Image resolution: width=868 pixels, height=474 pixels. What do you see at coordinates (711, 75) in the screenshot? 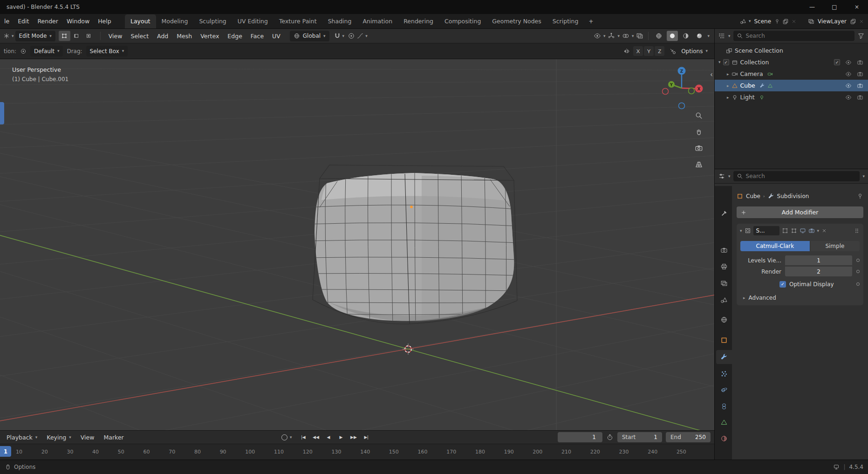
I see `sidebar-collapse-arrow: ‹` at bounding box center [711, 75].